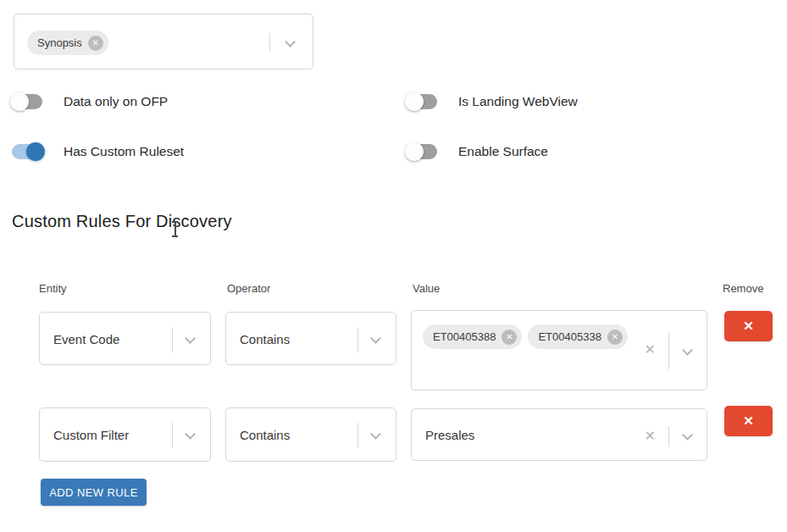 This screenshot has width=787, height=532. What do you see at coordinates (473, 337) in the screenshot?
I see `value-chip: ET00405388 ✕` at bounding box center [473, 337].